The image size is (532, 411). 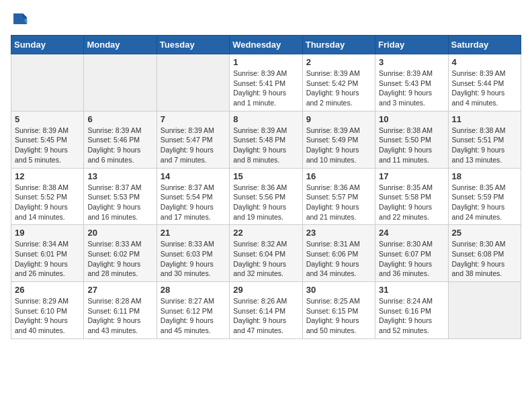 I want to click on day-number: 1, so click(x=266, y=62).